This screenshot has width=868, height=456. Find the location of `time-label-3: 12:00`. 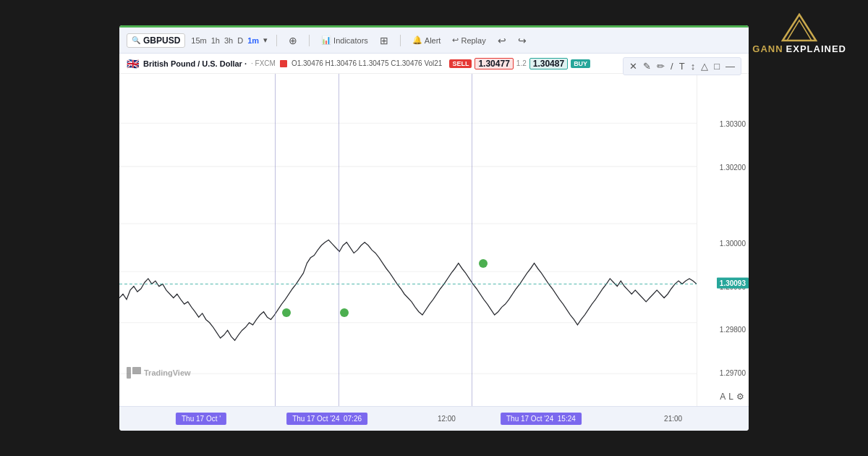

time-label-3: 12:00 is located at coordinates (447, 418).